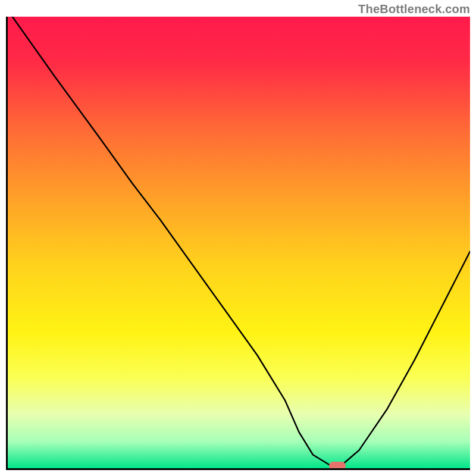 The height and width of the screenshot is (476, 476). Describe the element at coordinates (337, 466) in the screenshot. I see `optimum-marker` at that location.